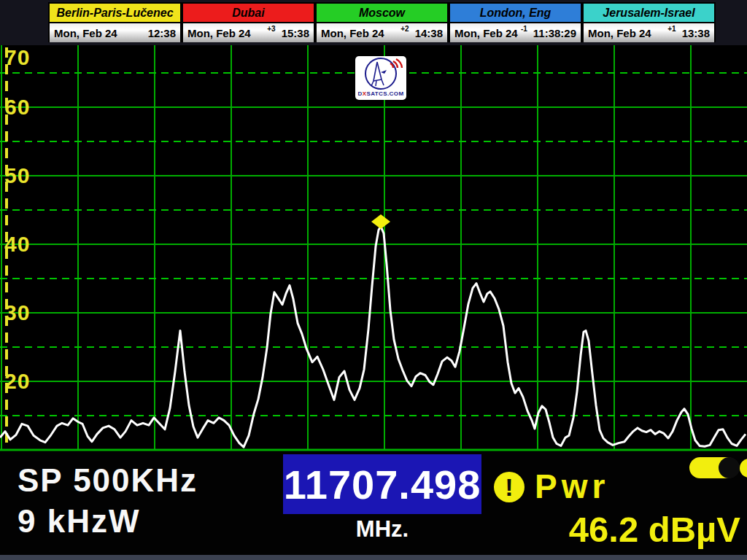  Describe the element at coordinates (429, 34) in the screenshot. I see `clock-time: 14:38` at that location.